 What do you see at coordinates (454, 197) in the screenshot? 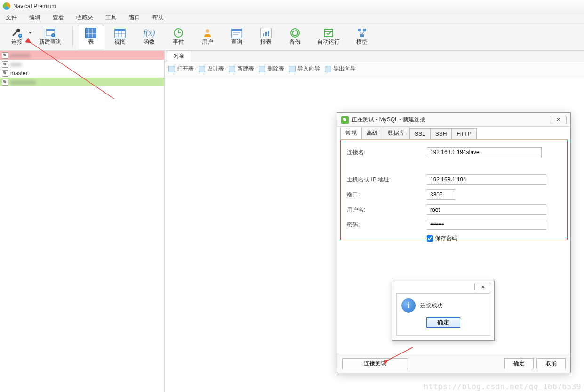
I see `dialog-form: 连接名: 主机名或 IP 地址: 端口: 用户名: 密码: 保存密码 ✕` at bounding box center [454, 197].